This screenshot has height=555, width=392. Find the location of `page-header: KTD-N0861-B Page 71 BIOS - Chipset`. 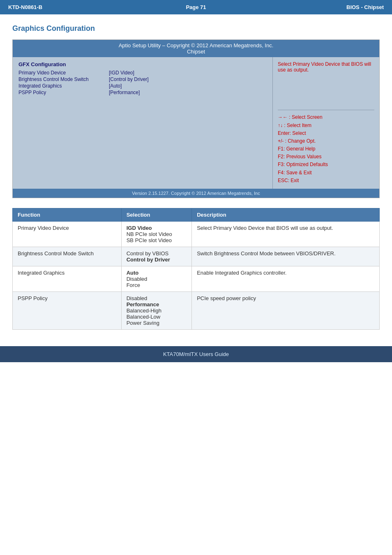

page-header: KTD-N0861-B Page 71 BIOS - Chipset is located at coordinates (196, 7).